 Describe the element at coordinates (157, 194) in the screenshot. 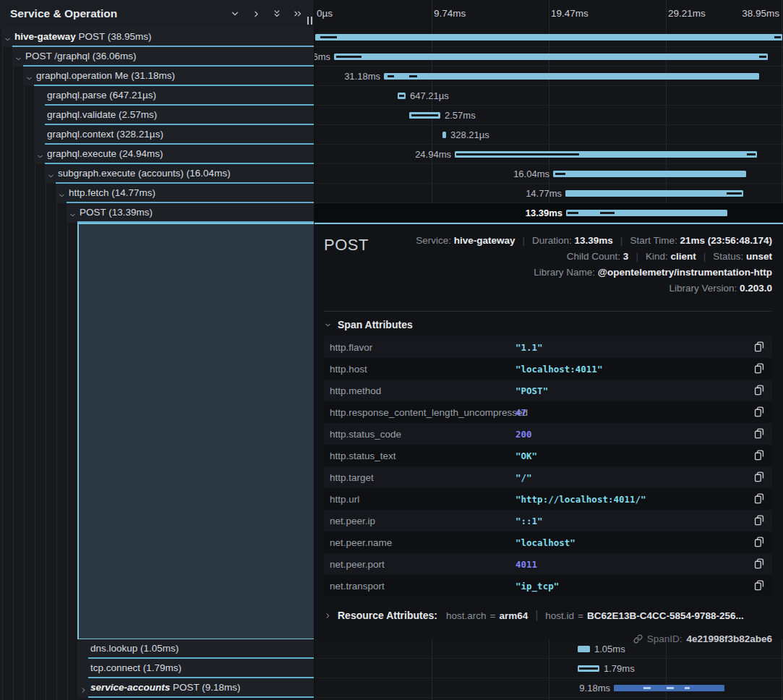

I see `tree-row: http.fetch (14.77ms)` at that location.